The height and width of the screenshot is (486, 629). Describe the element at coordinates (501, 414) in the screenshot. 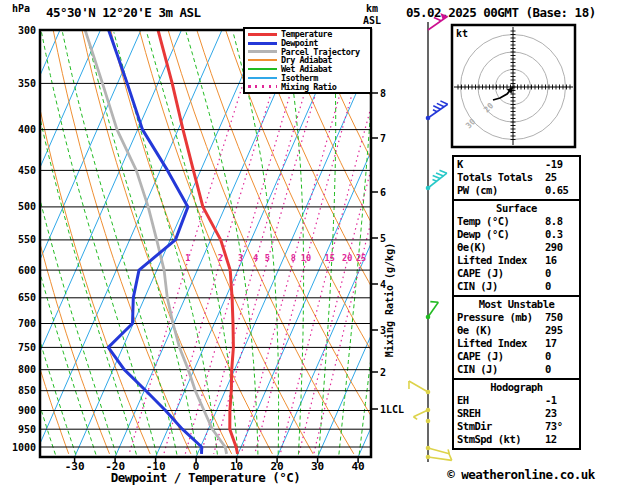

I see `panel-row-label: SREH` at that location.